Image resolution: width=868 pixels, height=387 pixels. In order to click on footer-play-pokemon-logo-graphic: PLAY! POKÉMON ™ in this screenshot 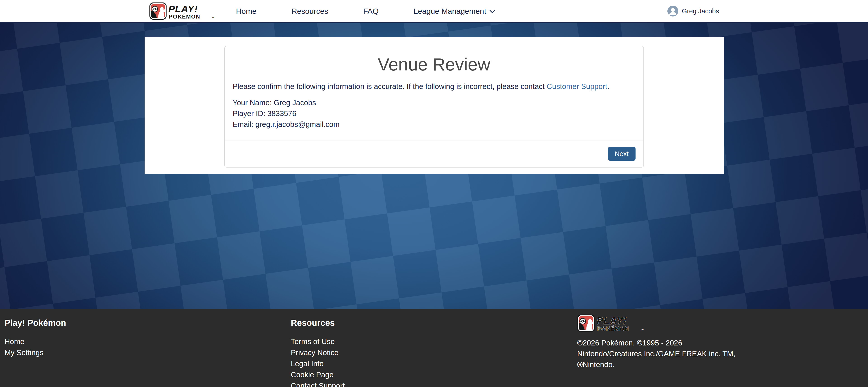, I will do `click(611, 323)`.